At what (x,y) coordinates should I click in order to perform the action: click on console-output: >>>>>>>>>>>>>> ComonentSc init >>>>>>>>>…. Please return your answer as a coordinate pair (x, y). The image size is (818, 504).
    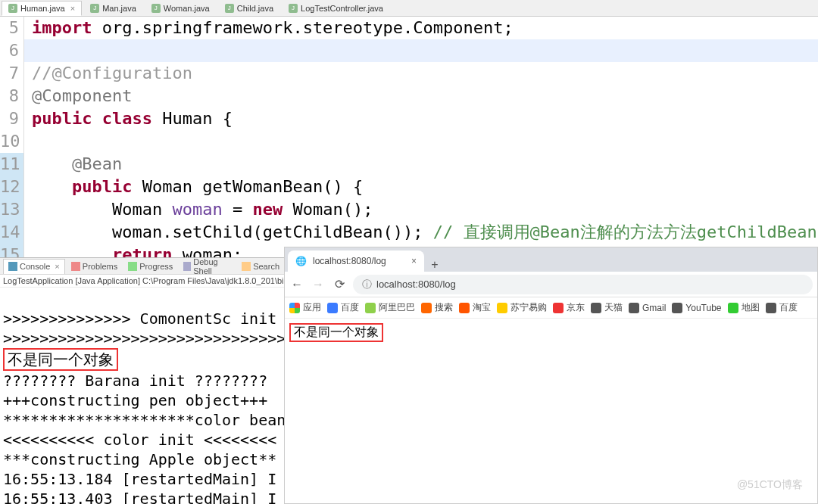
    Looking at the image, I should click on (142, 396).